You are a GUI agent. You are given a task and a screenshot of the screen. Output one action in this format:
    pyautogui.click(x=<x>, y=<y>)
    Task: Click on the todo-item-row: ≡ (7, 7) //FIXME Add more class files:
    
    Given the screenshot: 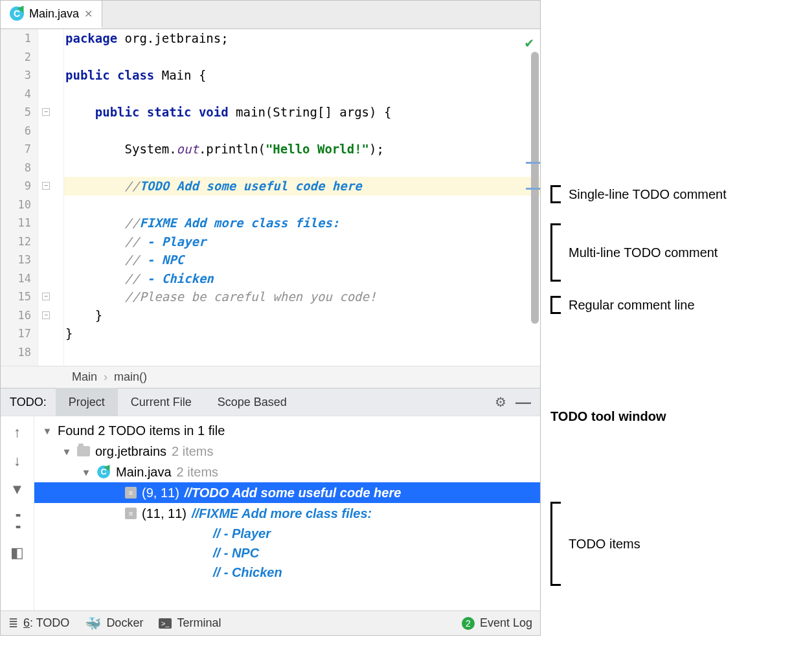 What is the action you would take?
    pyautogui.click(x=288, y=513)
    